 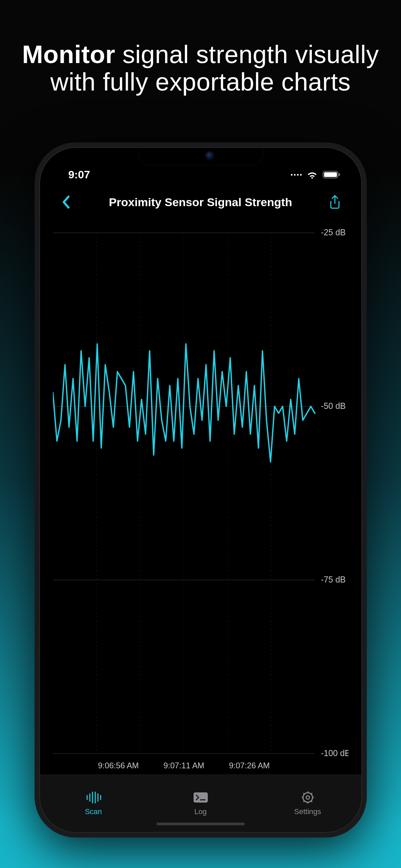 I want to click on battery-icon, so click(x=332, y=175).